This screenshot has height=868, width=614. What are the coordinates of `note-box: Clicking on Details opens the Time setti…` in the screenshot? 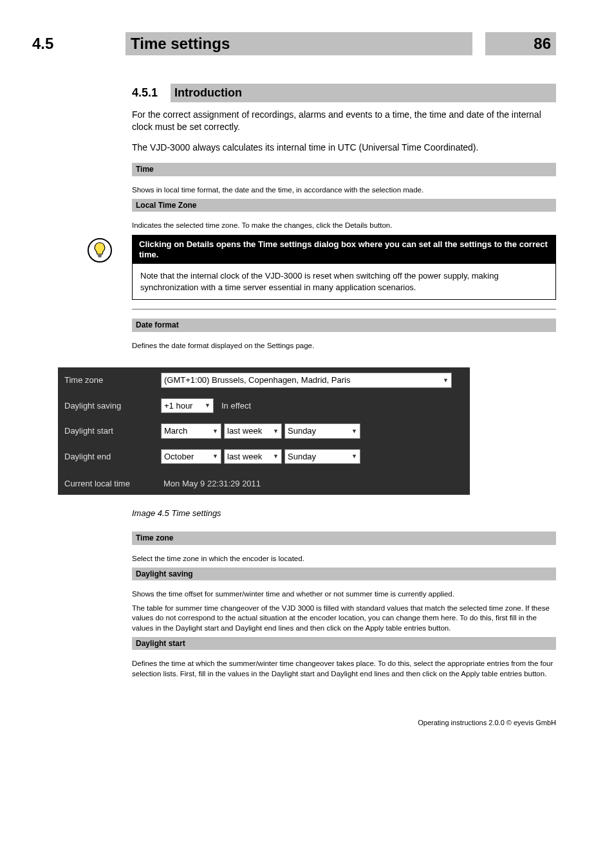 It's located at (322, 268).